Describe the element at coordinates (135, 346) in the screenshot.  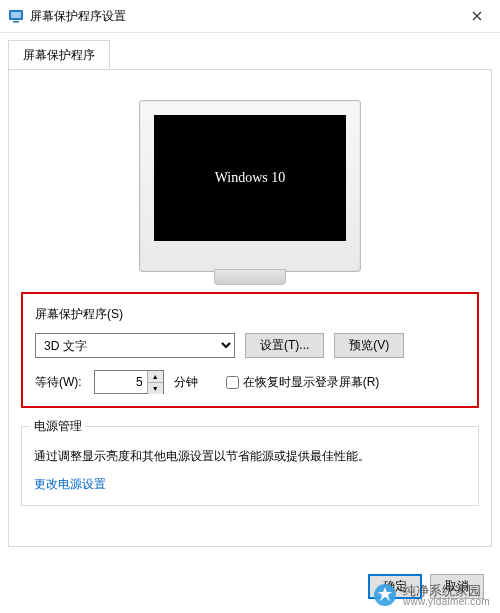
I see `screensaver-select: 3D 文字` at that location.